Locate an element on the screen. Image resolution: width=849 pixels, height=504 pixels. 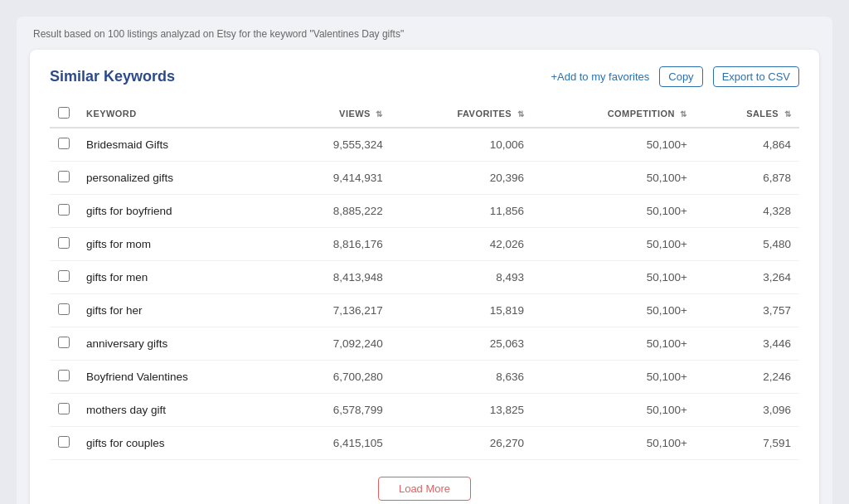
sales-sort-icon: ⇅ is located at coordinates (788, 114).